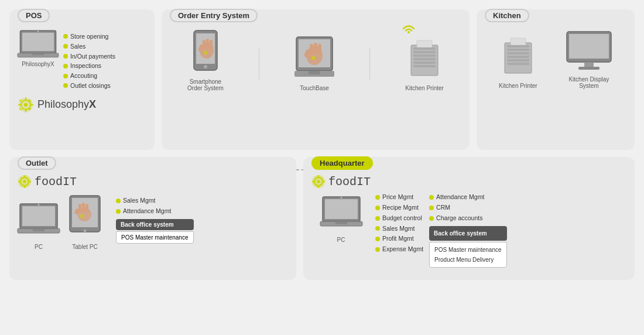 This screenshot has width=644, height=335. What do you see at coordinates (84, 247) in the screenshot?
I see `outlet-tablet-label: Tablet PC` at bounding box center [84, 247].